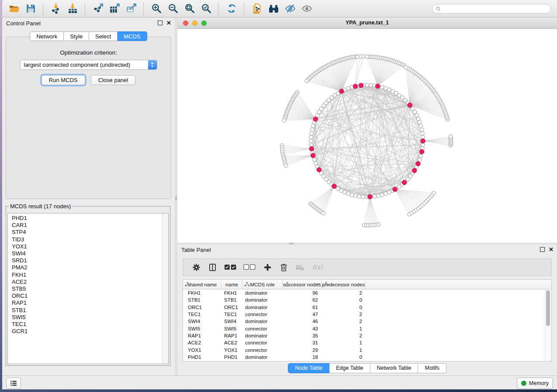 Image resolution: width=557 pixels, height=392 pixels. What do you see at coordinates (318, 284) in the screenshot?
I see `sort-chevron-down-icon` at bounding box center [318, 284].